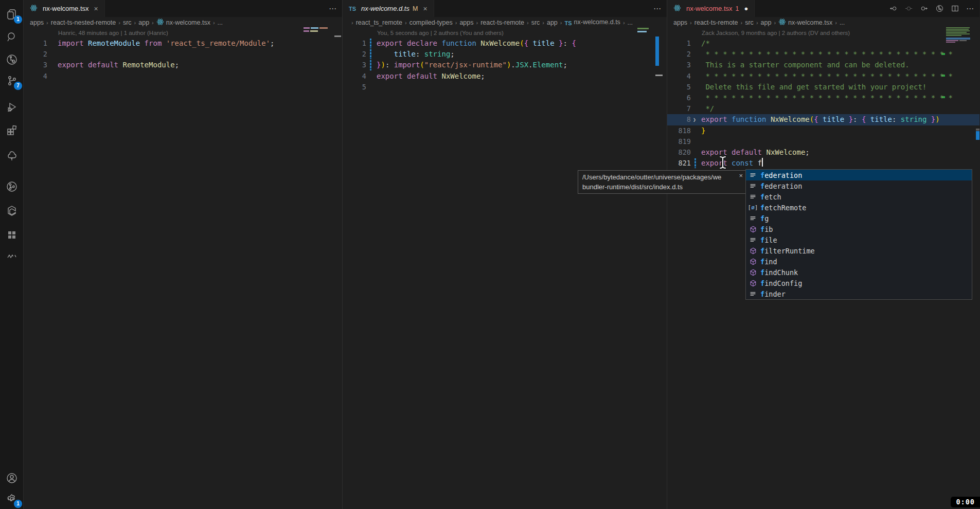 This screenshot has width=980, height=509. What do you see at coordinates (823, 65) in the screenshot?
I see `code-line-3: 3 This is a starter component and can be…` at bounding box center [823, 65].